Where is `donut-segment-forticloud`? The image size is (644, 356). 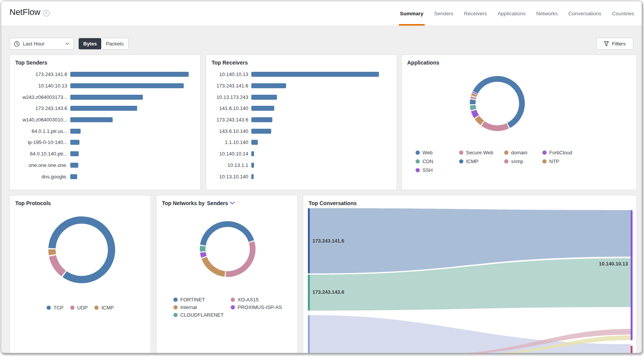
donut-segment-forticloud is located at coordinates (475, 113).